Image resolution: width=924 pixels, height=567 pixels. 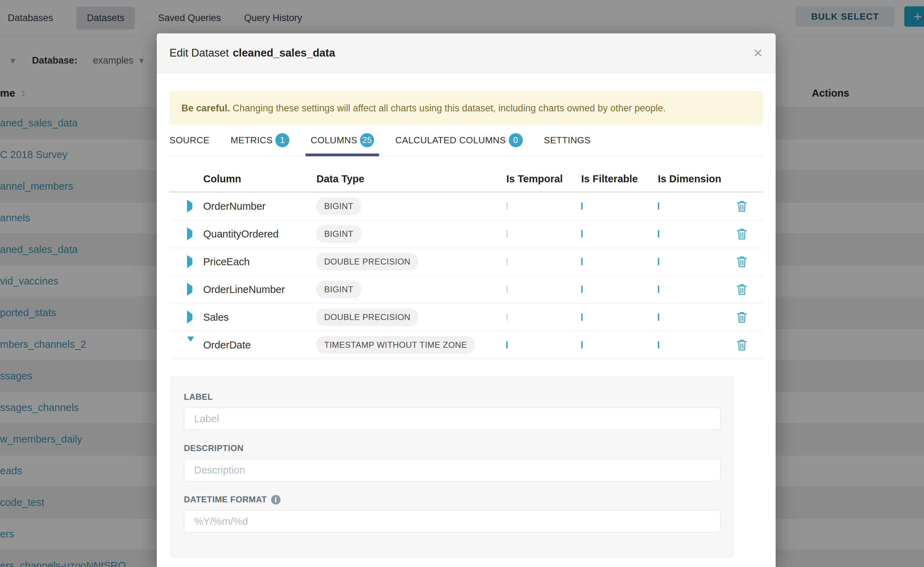 I want to click on tab-count-badge: 1, so click(x=282, y=140).